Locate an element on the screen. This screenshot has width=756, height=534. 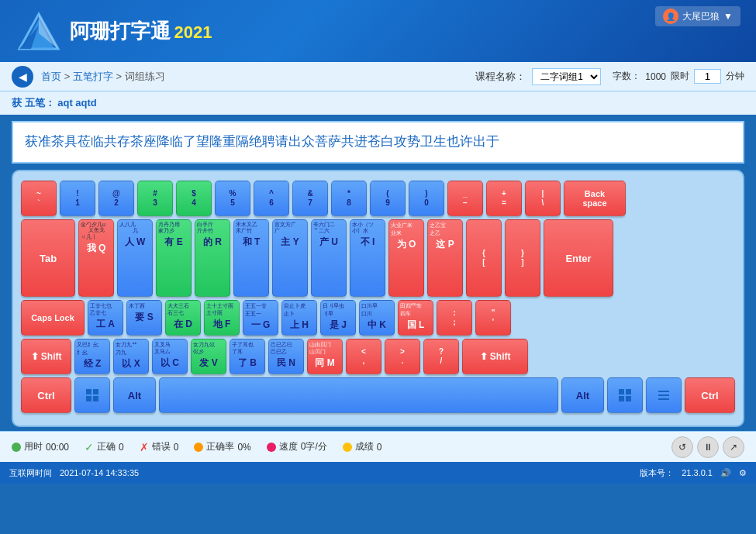
key-v: 女刀九巛 巛彡 发 V is located at coordinates (209, 357).